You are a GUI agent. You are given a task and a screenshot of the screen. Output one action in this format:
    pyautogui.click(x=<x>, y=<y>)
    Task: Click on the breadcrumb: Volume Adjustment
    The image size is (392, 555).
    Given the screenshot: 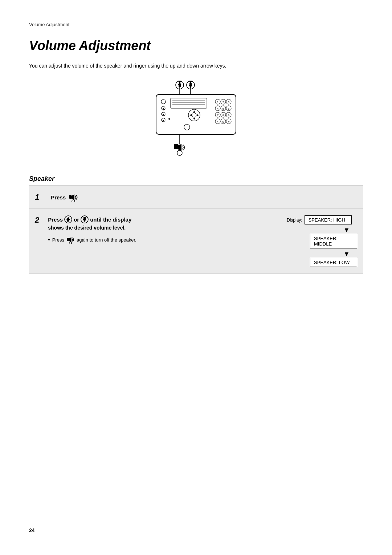 What is the action you would take?
    pyautogui.click(x=196, y=25)
    